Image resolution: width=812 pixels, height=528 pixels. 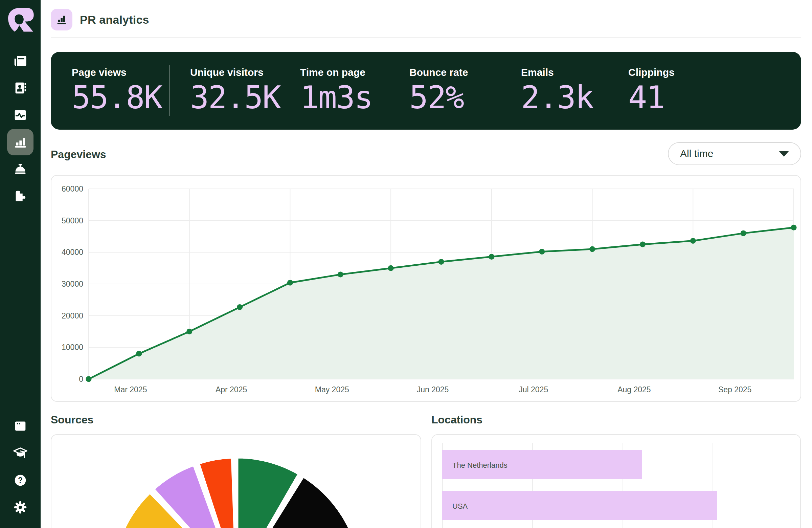 I want to click on x-axis-tick: Aug 2025, so click(x=634, y=390).